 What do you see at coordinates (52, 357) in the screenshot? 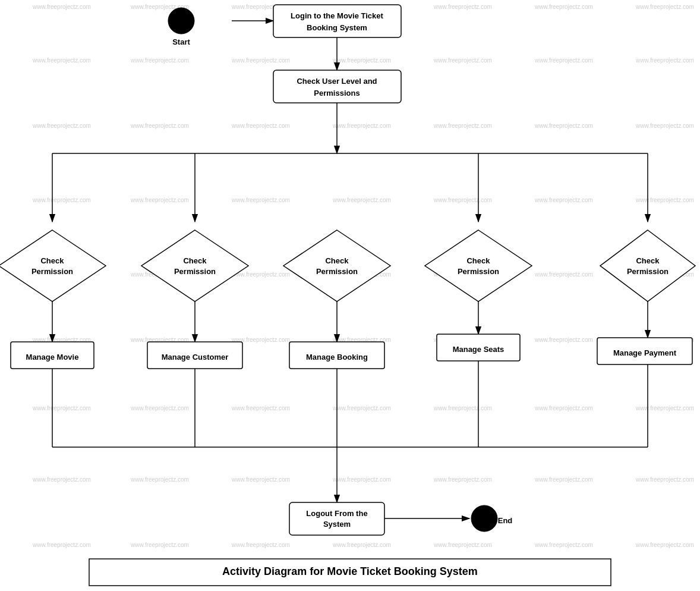
I see `manage-movie-text: Manage Movie` at bounding box center [52, 357].